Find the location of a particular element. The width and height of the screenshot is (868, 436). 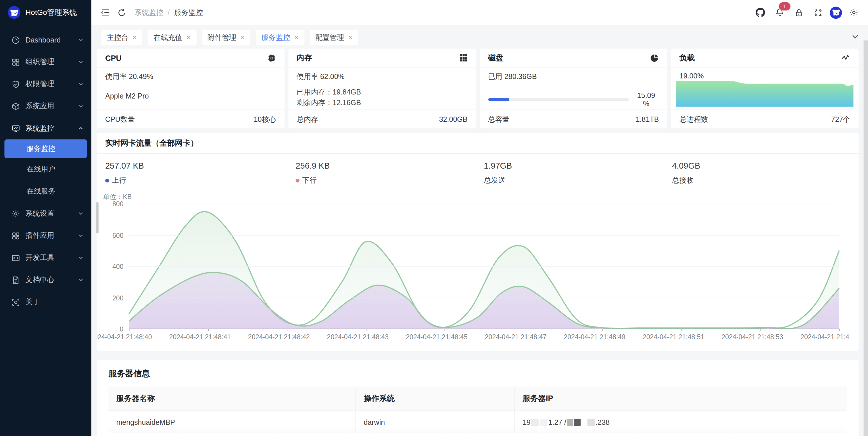

memory-card-title: 内存 is located at coordinates (304, 58).